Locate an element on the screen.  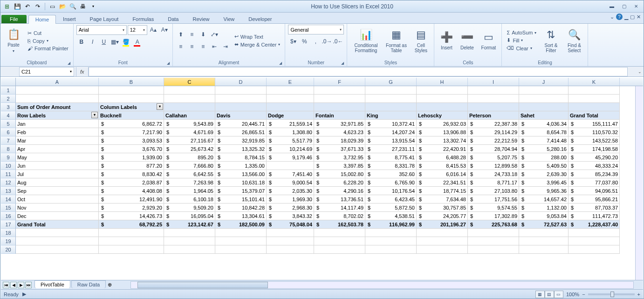
cell: $13,566.00 is located at coordinates (241, 174).